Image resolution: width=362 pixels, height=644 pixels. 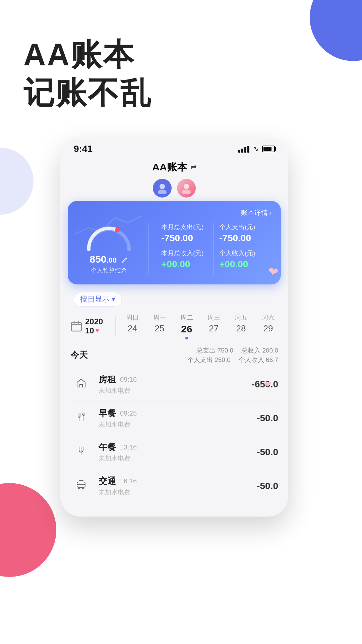 What do you see at coordinates (178, 486) in the screenshot?
I see `txn-details: 交通 16:16 未加水电费` at bounding box center [178, 486].